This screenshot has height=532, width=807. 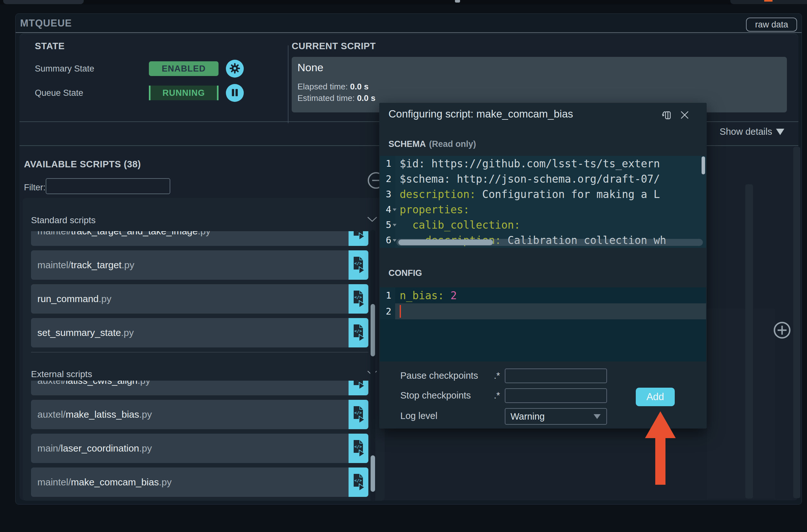 I want to click on expand-queue-button, so click(x=782, y=331).